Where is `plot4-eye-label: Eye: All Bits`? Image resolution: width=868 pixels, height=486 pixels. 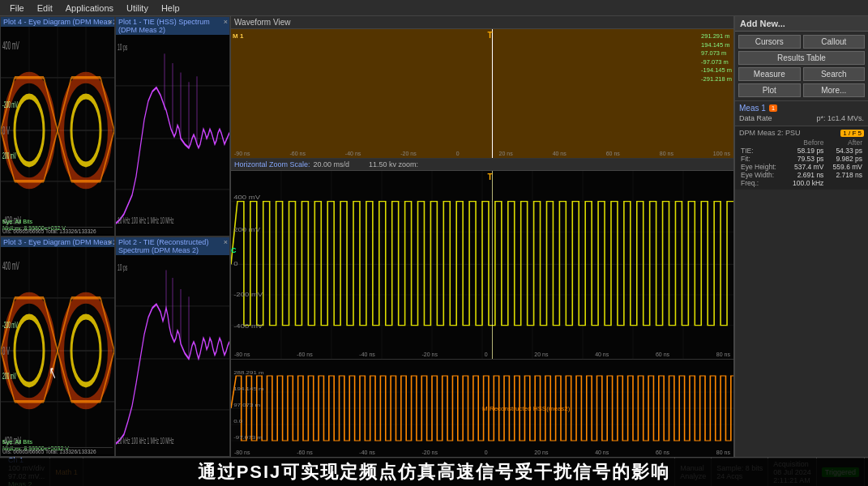
plot4-eye-label: Eye: All Bits is located at coordinates (18, 222).